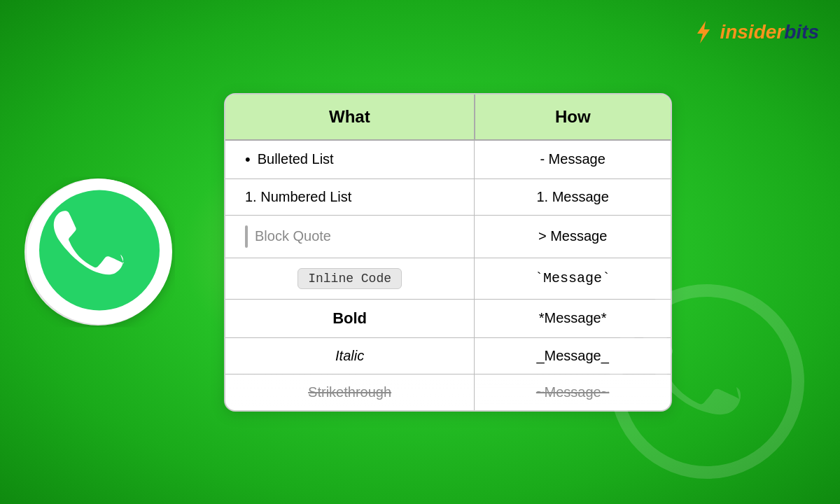  What do you see at coordinates (246, 237) in the screenshot?
I see `blockquote-bar` at bounding box center [246, 237].